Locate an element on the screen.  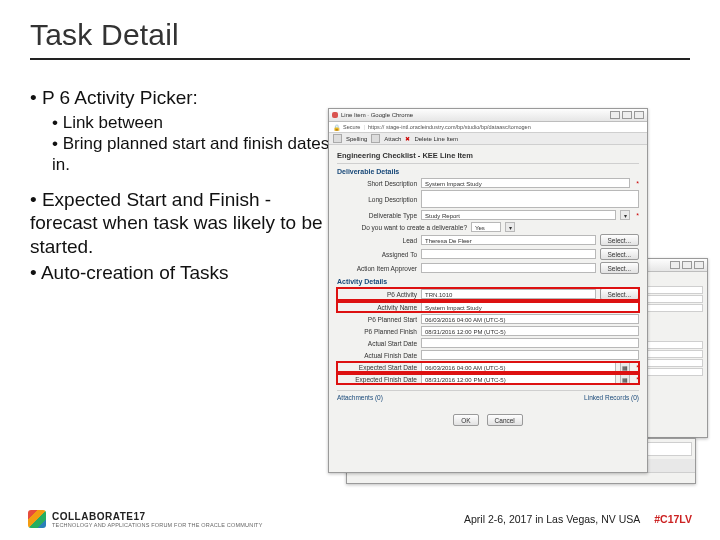
window-title: Line Item · Google Chrome is located at coordinates (377, 115).